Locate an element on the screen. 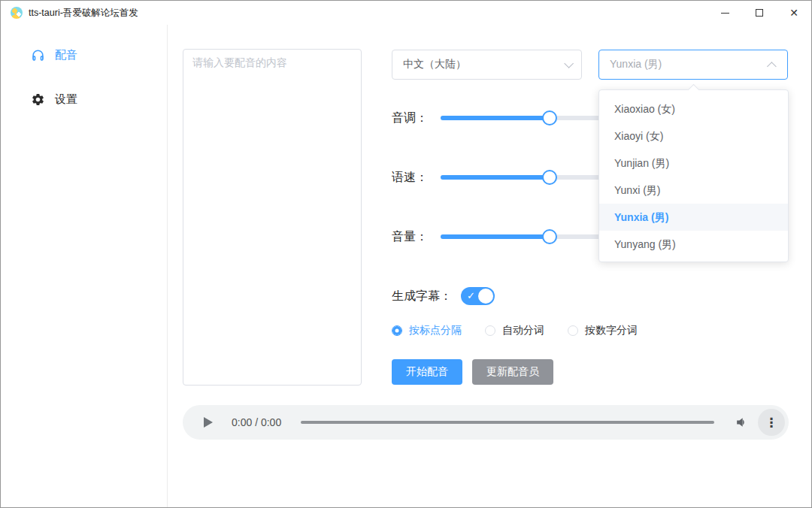 The width and height of the screenshot is (812, 508). kebab-icon: ⋮ is located at coordinates (771, 422).